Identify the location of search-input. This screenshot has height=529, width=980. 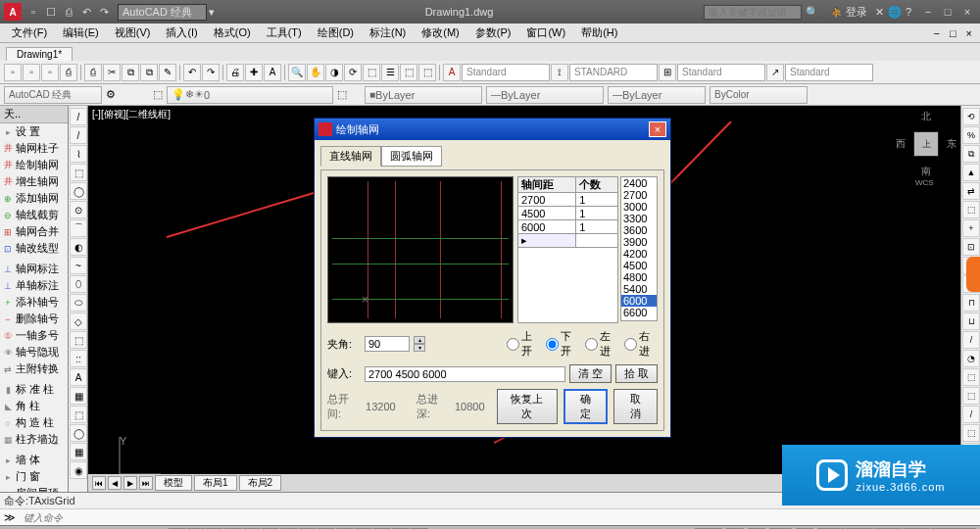
(753, 12).